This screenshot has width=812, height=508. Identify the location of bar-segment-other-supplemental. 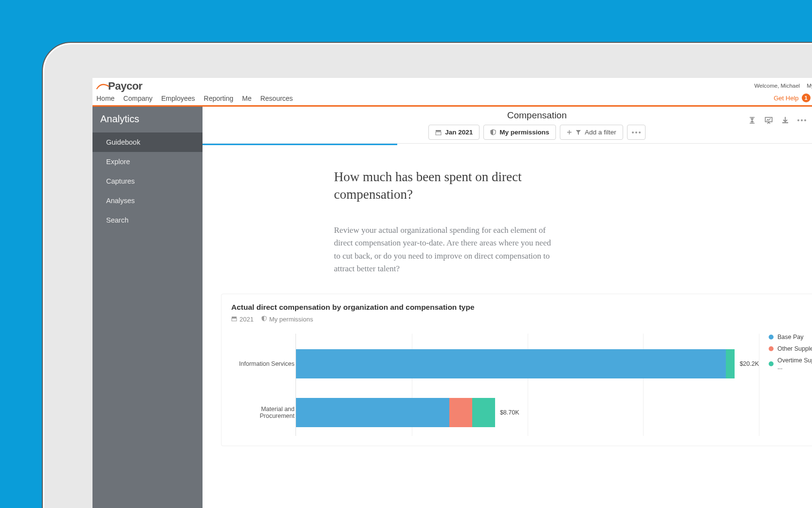
(461, 413).